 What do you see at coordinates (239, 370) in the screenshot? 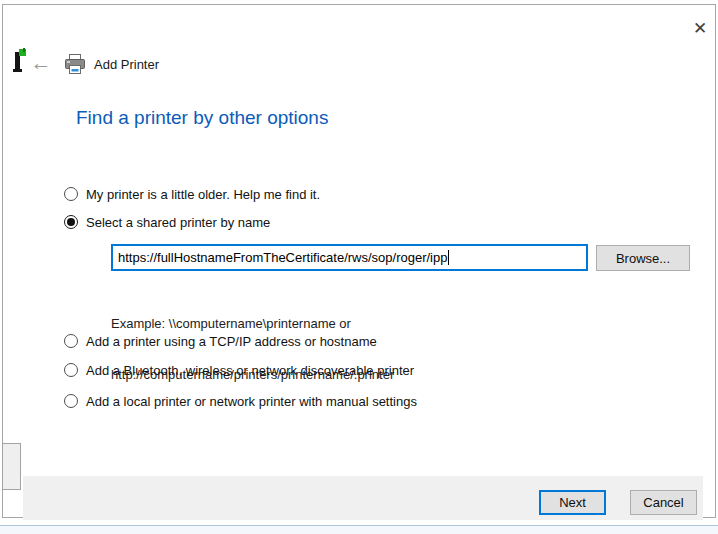
I see `radio-option-bluetooth: Add a Bluetooth, wireless or network dis…` at bounding box center [239, 370].